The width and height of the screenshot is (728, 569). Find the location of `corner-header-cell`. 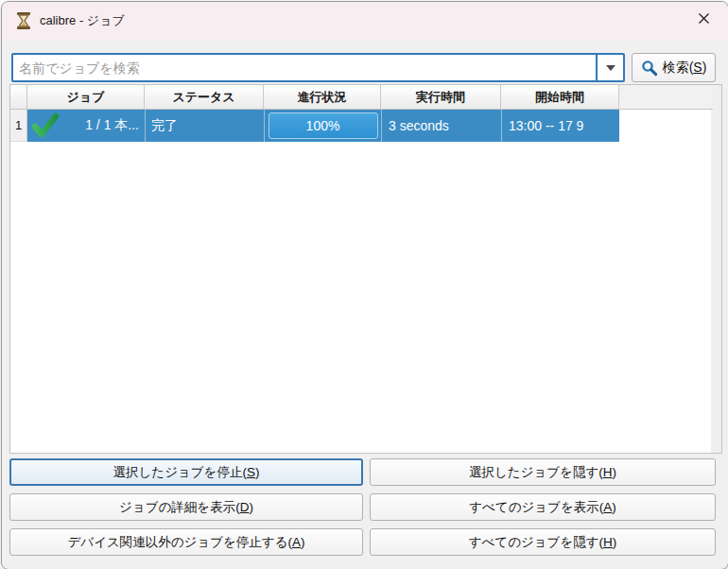

corner-header-cell is located at coordinates (19, 97).